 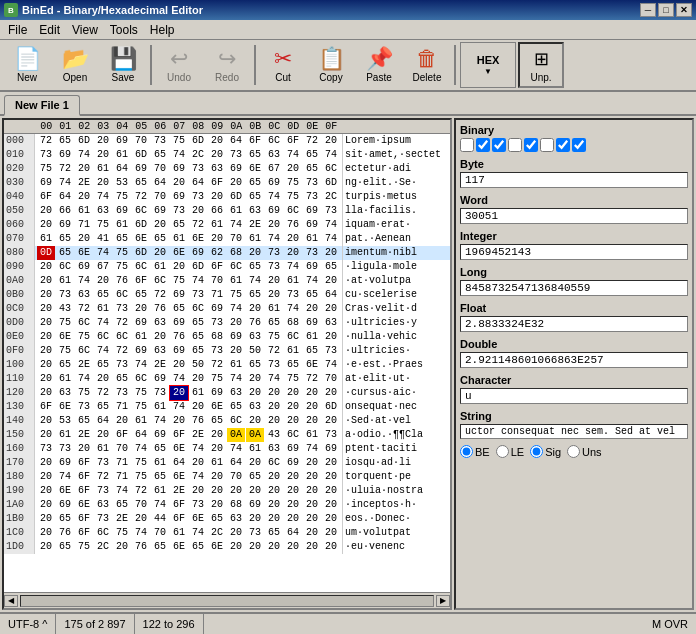 What do you see at coordinates (227, 601) in the screenshot?
I see `scrollbar-track` at bounding box center [227, 601].